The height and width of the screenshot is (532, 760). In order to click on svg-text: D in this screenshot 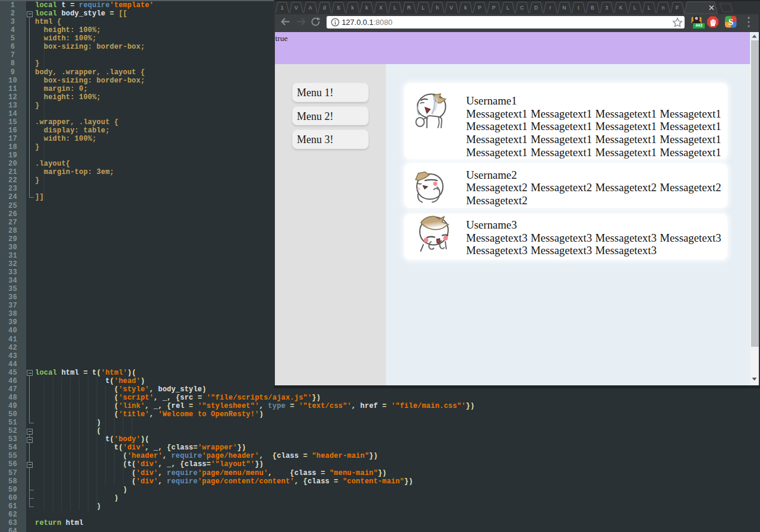, I will do `click(536, 8)`.